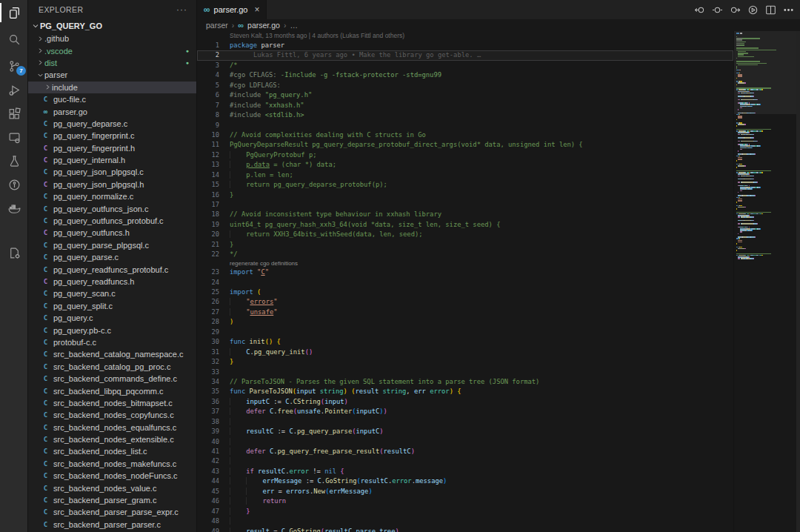  Describe the element at coordinates (465, 332) in the screenshot. I see `code-line-29: 29` at that location.